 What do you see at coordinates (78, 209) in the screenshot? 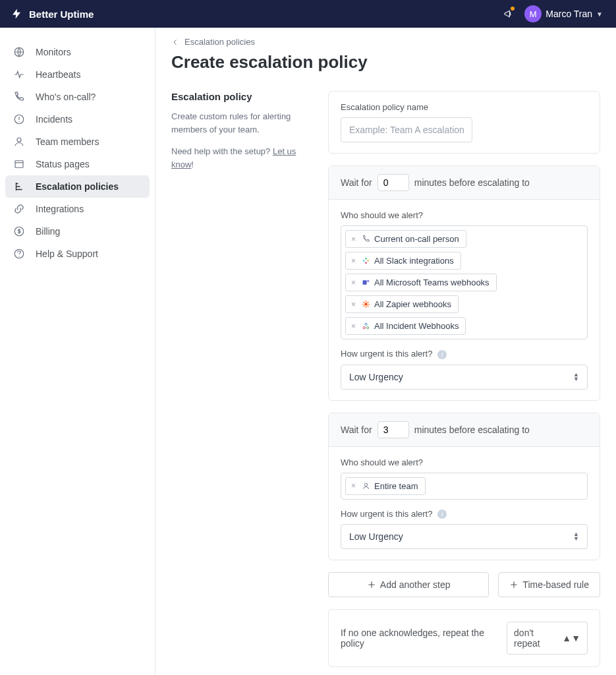
I see `sidebar-item-integrations: Integrations` at bounding box center [78, 209].